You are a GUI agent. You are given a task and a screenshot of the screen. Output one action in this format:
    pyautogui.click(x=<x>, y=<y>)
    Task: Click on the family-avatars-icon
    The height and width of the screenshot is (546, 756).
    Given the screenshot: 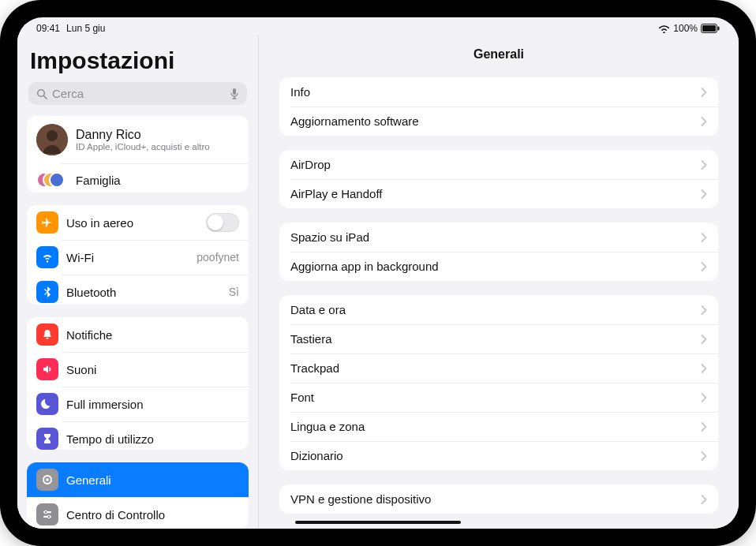 What is the action you would take?
    pyautogui.click(x=52, y=180)
    